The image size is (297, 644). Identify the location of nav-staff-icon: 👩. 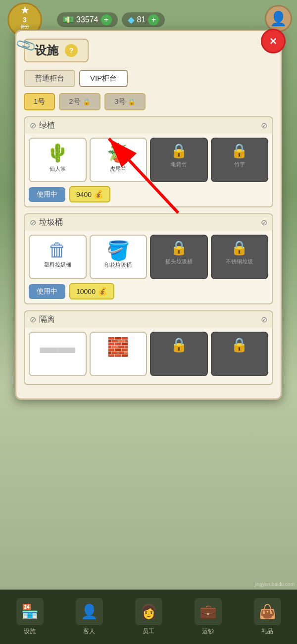
(148, 612).